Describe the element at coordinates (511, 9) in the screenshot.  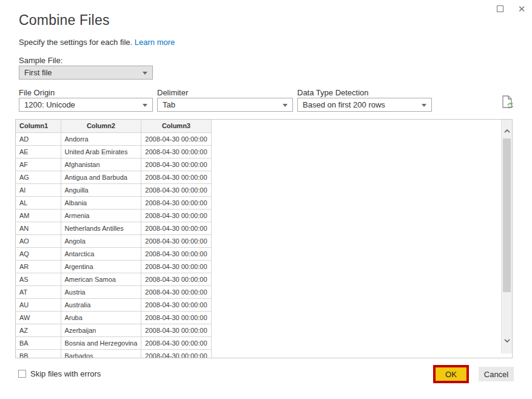
I see `window-controls: ✕` at that location.